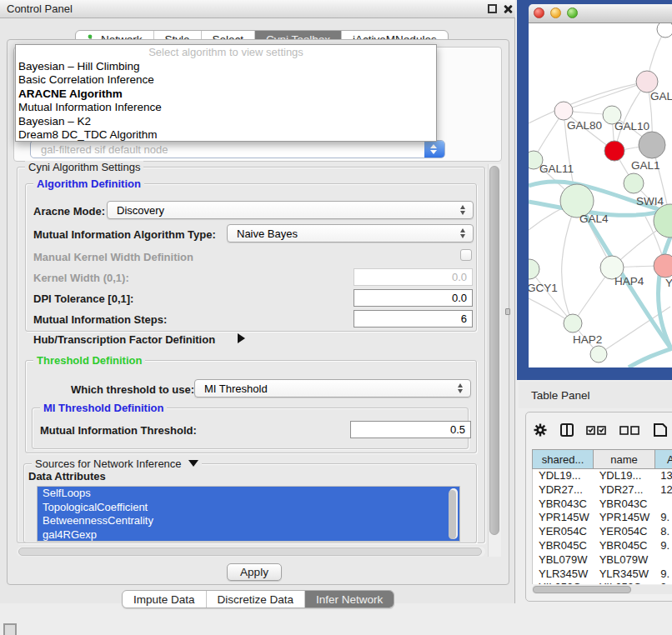 The width and height of the screenshot is (672, 635). Describe the element at coordinates (492, 8) in the screenshot. I see `float-window-icon` at that location.